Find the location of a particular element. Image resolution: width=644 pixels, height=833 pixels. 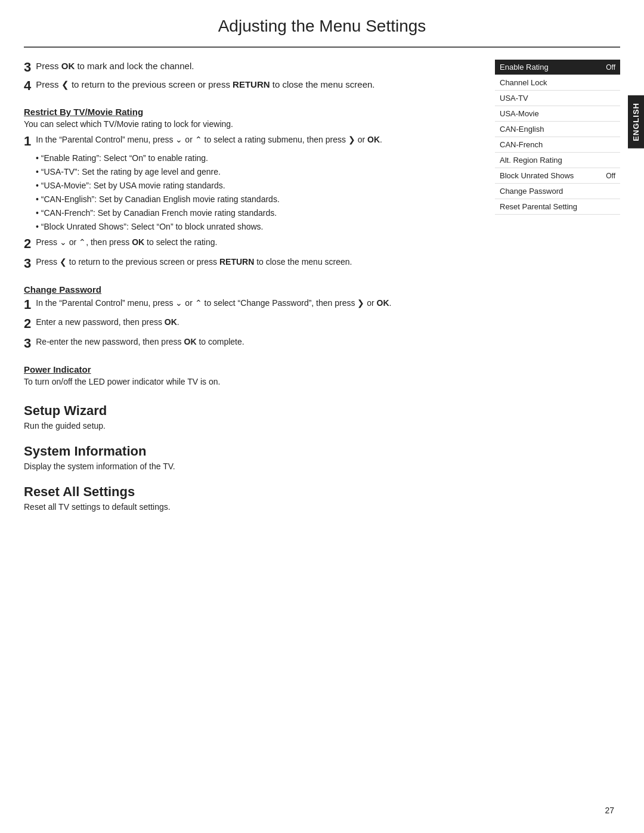

restrict-bullets: “Enable Rating”: Select “On” to enable r… is located at coordinates (259, 193).